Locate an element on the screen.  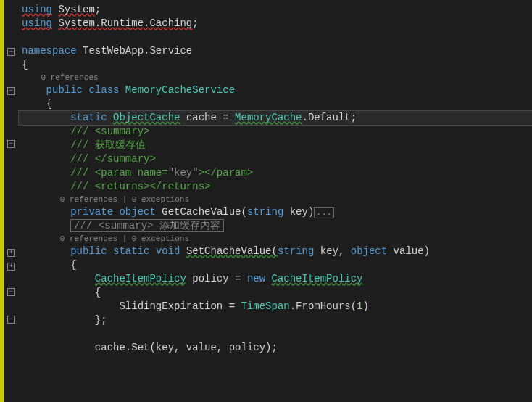
code-line: /// <returns></returns> is located at coordinates (275, 187).